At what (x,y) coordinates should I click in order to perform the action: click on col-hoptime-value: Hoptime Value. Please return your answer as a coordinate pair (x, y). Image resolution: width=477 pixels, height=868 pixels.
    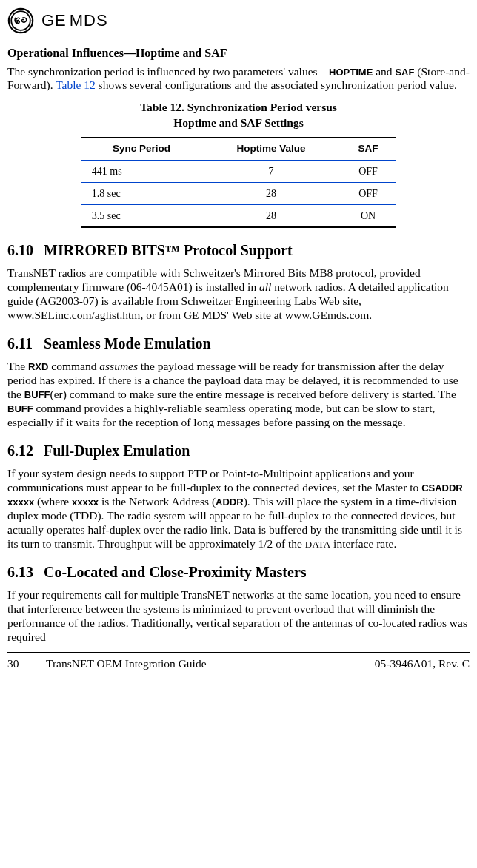
    Looking at the image, I should click on (271, 149).